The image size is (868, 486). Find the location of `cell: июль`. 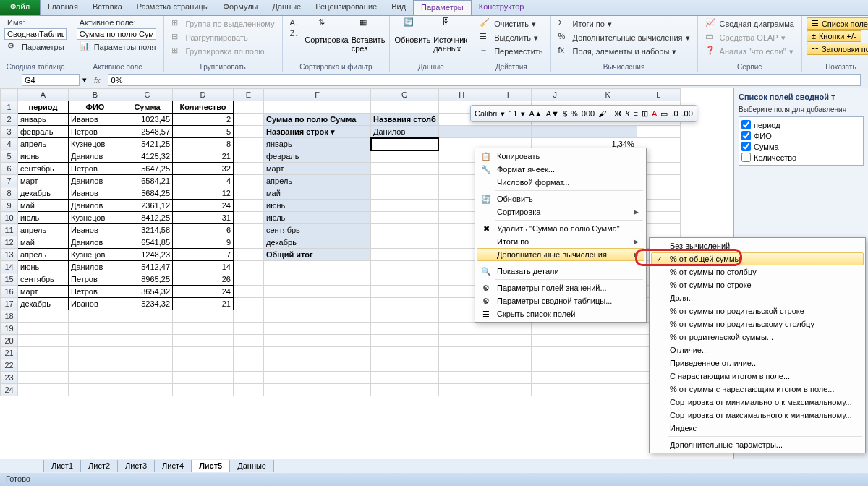

cell: июль is located at coordinates (43, 218).